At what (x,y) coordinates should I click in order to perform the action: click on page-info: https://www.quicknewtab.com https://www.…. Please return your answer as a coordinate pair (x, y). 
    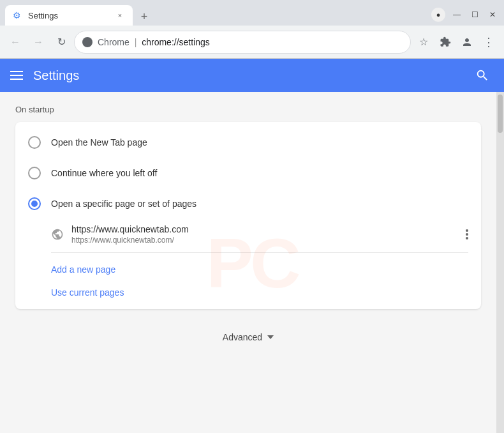
    Looking at the image, I should click on (265, 234).